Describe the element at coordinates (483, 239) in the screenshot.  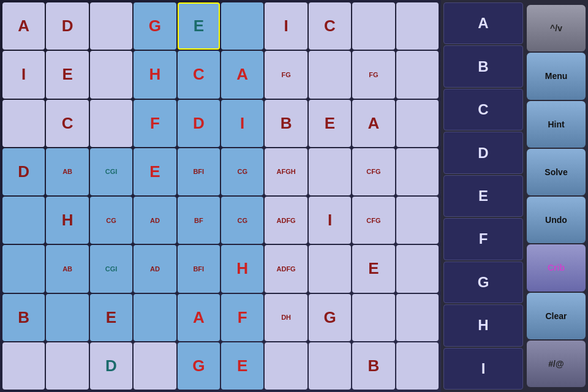
I see `letter-button-f: F` at that location.